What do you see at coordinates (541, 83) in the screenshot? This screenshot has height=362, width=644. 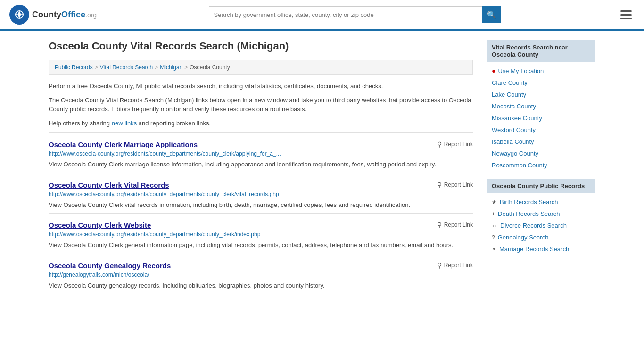 I see `nearby-county-item: Clare County` at bounding box center [541, 83].